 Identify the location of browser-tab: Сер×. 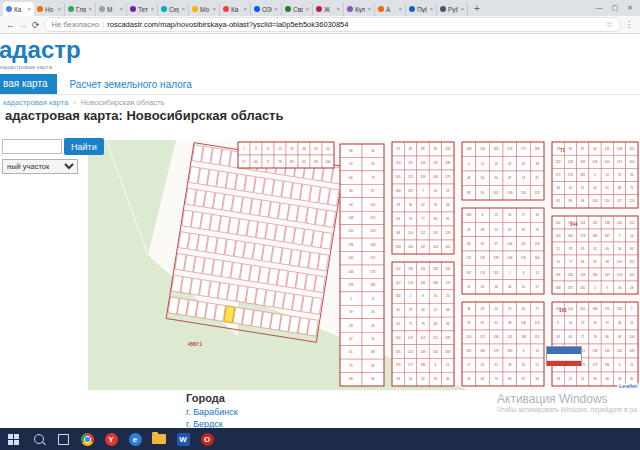
(174, 9).